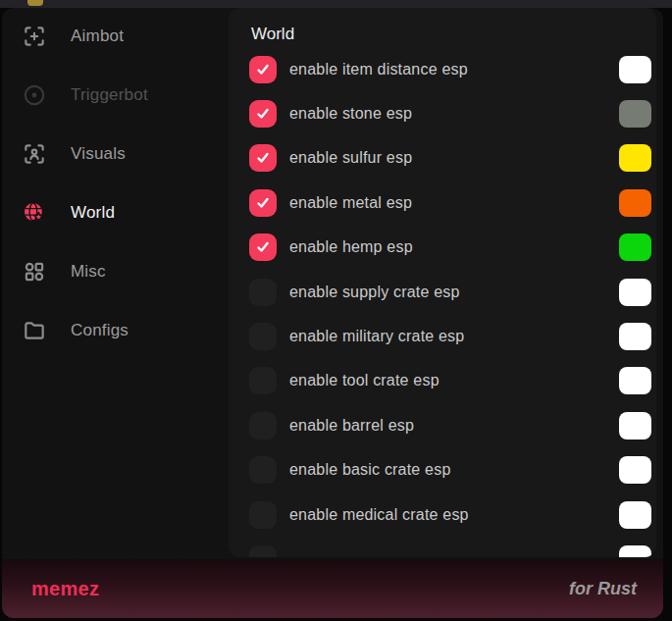 This screenshot has width=672, height=621. Describe the element at coordinates (92, 213) in the screenshot. I see `sidebar-item-label: World` at that location.